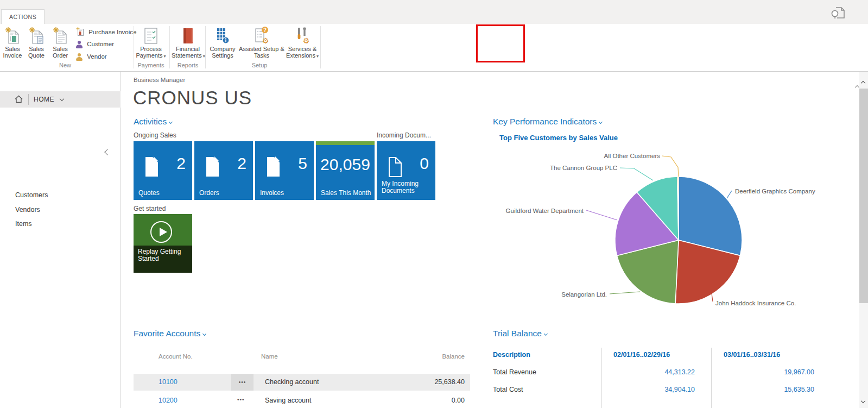  Describe the element at coordinates (863, 82) in the screenshot. I see `scroll-up-arrow` at that location.